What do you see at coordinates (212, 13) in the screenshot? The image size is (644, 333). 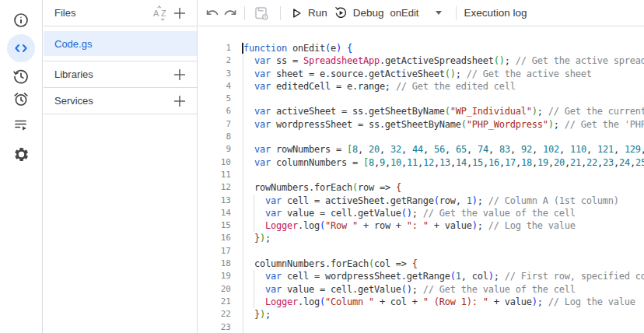 I see `undo-icon` at bounding box center [212, 13].